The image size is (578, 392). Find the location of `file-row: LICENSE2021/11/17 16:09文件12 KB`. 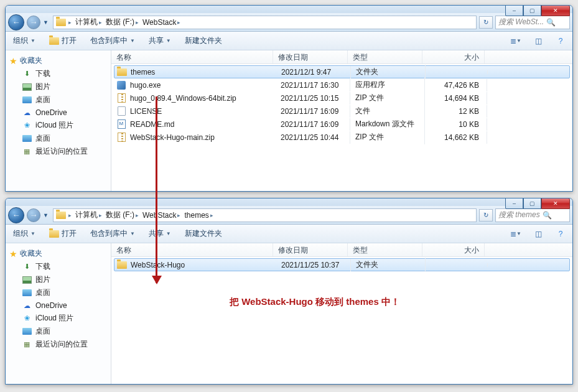

file-row: LICENSE2021/11/17 16:09文件12 KB is located at coordinates (342, 111).